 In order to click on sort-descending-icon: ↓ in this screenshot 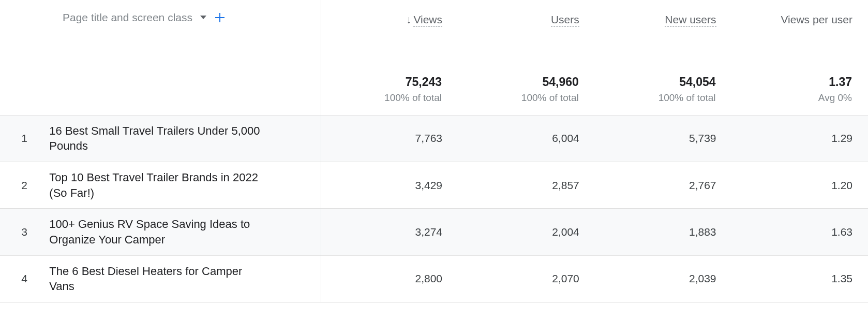, I will do `click(409, 20)`.